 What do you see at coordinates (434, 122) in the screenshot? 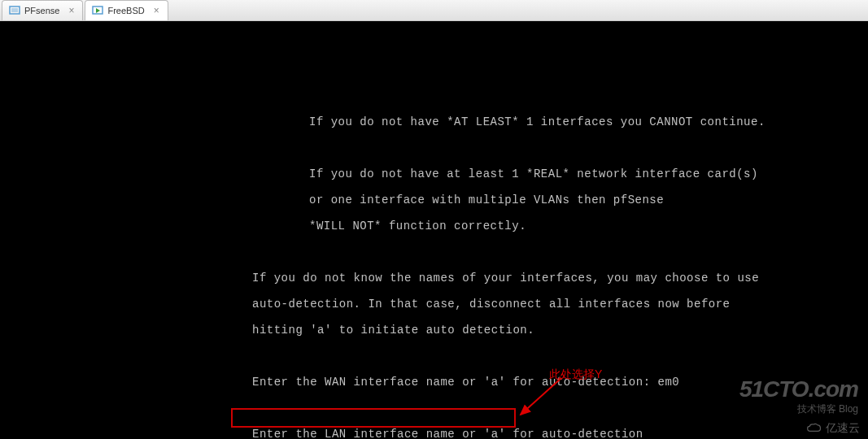
I see `terminal-line: If you do not have *AT LEAST* 1 interfac…` at bounding box center [434, 122].